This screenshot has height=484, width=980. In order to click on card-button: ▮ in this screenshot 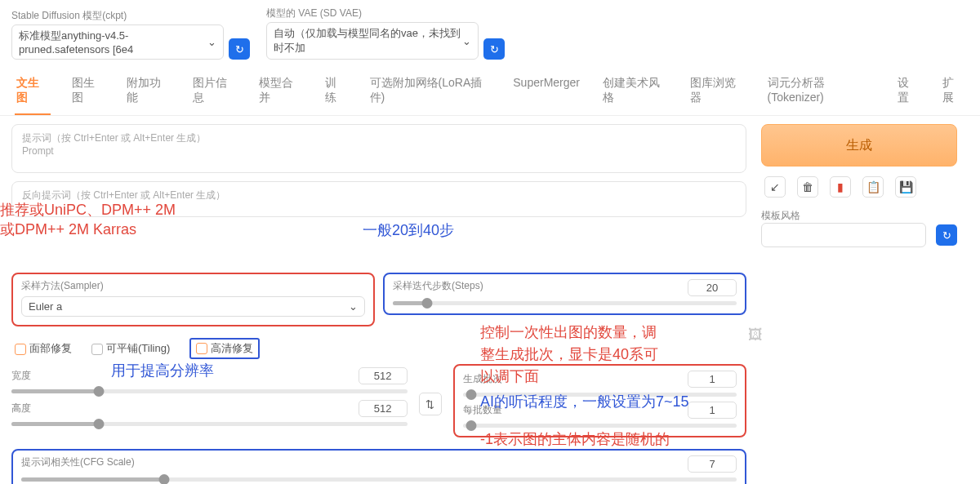, I will do `click(840, 187)`.